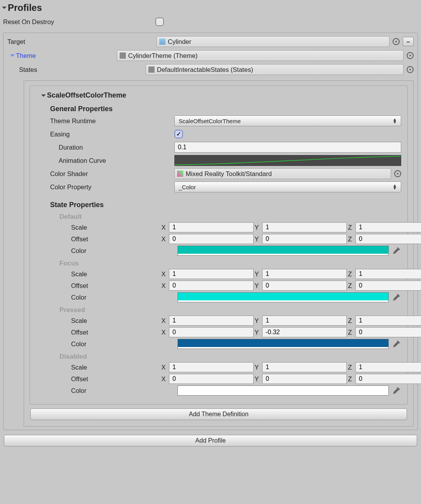 The height and width of the screenshot is (504, 421). What do you see at coordinates (410, 70) in the screenshot?
I see `states-object-picker-icon` at bounding box center [410, 70].